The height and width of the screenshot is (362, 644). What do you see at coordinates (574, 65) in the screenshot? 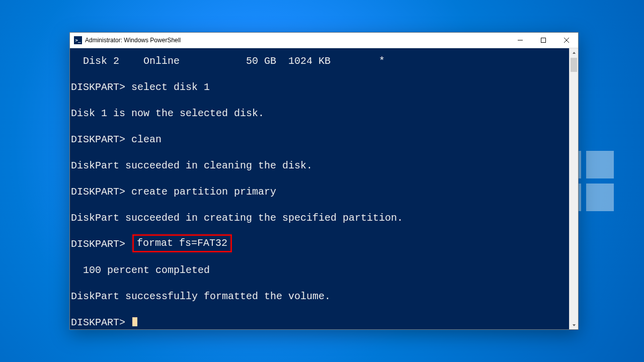
I see `scrollbar-thumb` at bounding box center [574, 65].